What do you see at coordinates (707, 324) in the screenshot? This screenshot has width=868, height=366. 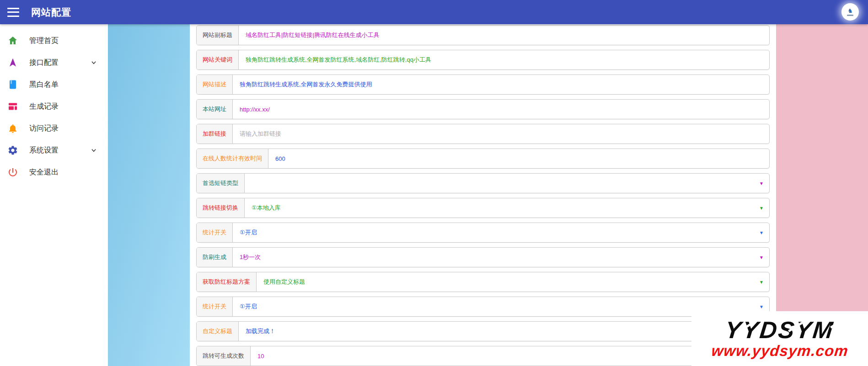 I see `watermark-slash-decoration` at bounding box center [707, 324].